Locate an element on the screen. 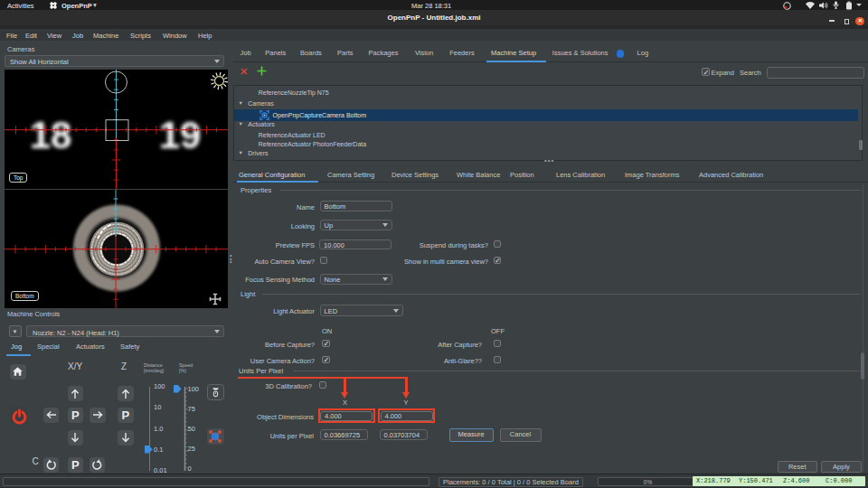  svg-text: 19 is located at coordinates (181, 136).